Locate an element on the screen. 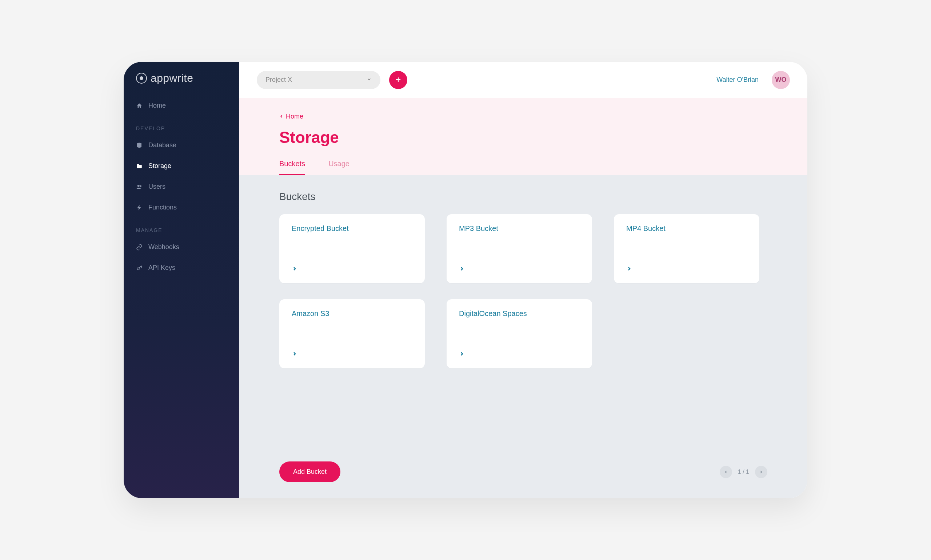 Image resolution: width=931 pixels, height=560 pixels. database-icon is located at coordinates (139, 146).